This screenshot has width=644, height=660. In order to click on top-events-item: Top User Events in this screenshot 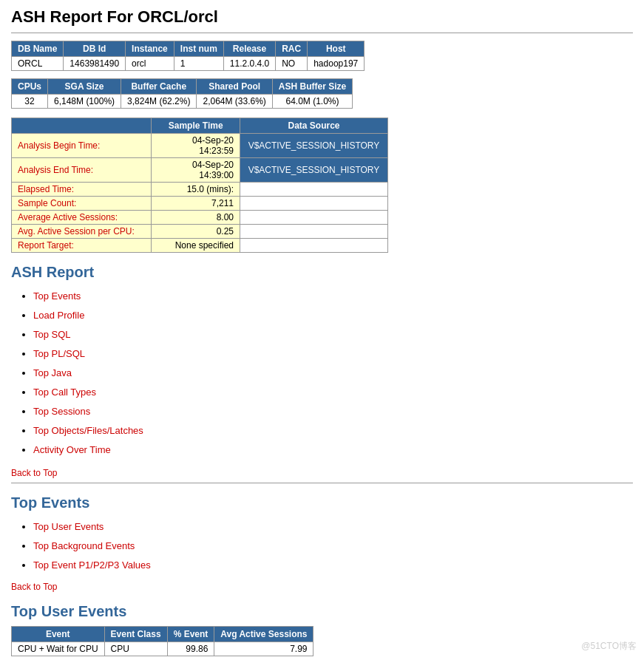, I will do `click(333, 527)`.